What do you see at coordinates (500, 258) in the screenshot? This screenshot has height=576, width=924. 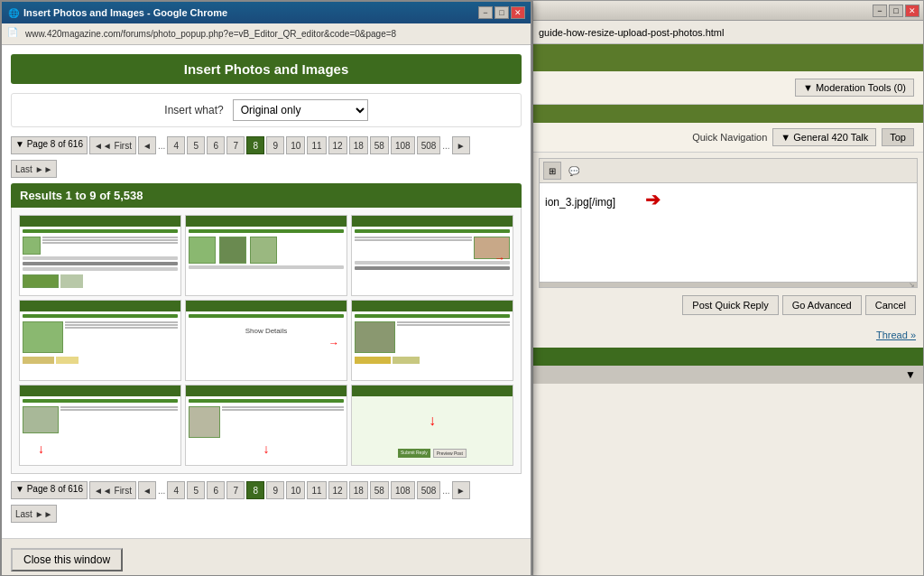 I see `red-arrow-3: →` at bounding box center [500, 258].